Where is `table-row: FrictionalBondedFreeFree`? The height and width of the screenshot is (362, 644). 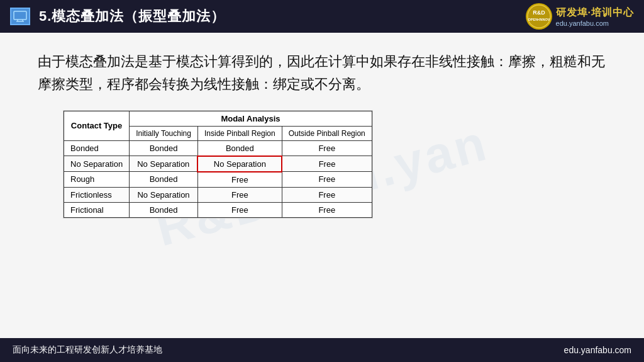 table-row: FrictionalBondedFreeFree is located at coordinates (218, 210).